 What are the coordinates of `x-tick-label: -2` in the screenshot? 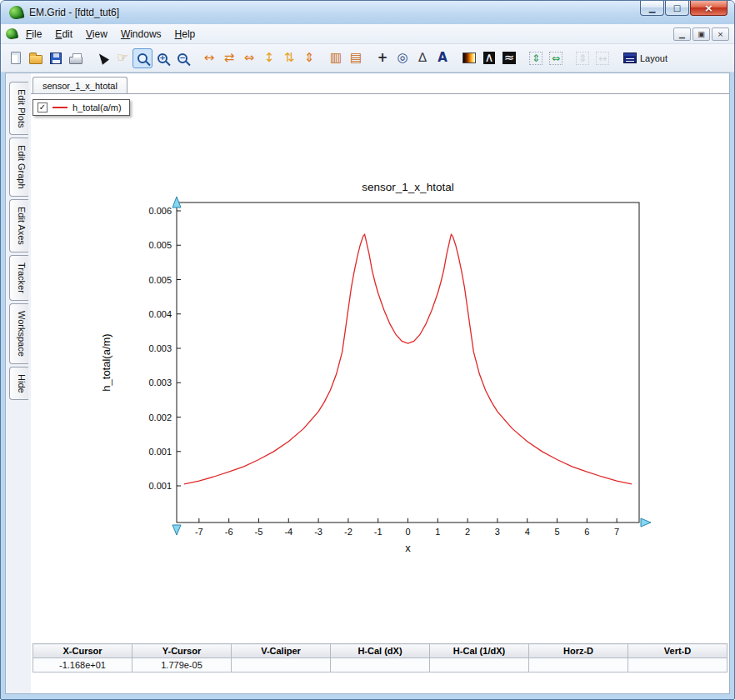 It's located at (348, 532).